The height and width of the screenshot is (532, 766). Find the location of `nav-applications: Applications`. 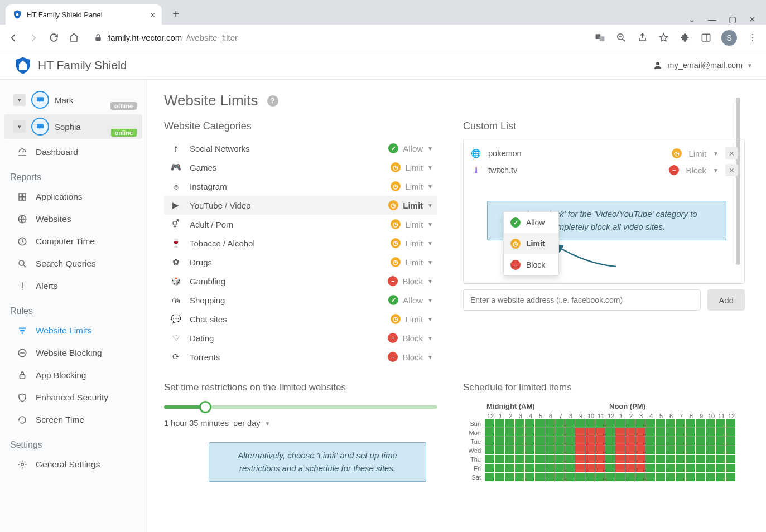

nav-applications: Applications is located at coordinates (74, 197).